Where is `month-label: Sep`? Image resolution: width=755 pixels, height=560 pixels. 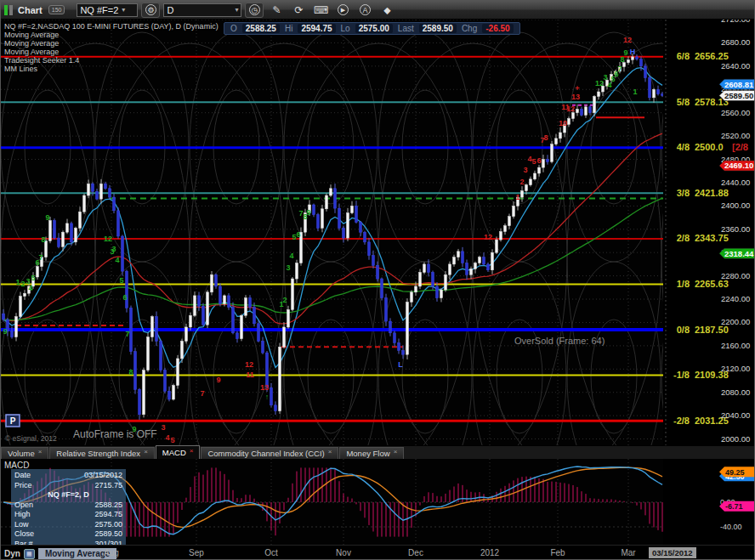
month-label: Sep is located at coordinates (196, 552).